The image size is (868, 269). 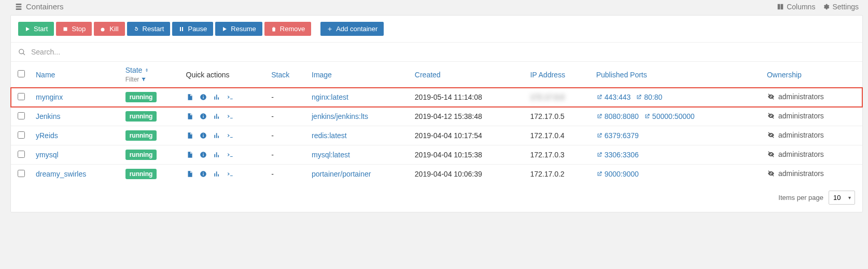 What do you see at coordinates (225, 75) in the screenshot?
I see `header-quick: Quick actions` at bounding box center [225, 75].